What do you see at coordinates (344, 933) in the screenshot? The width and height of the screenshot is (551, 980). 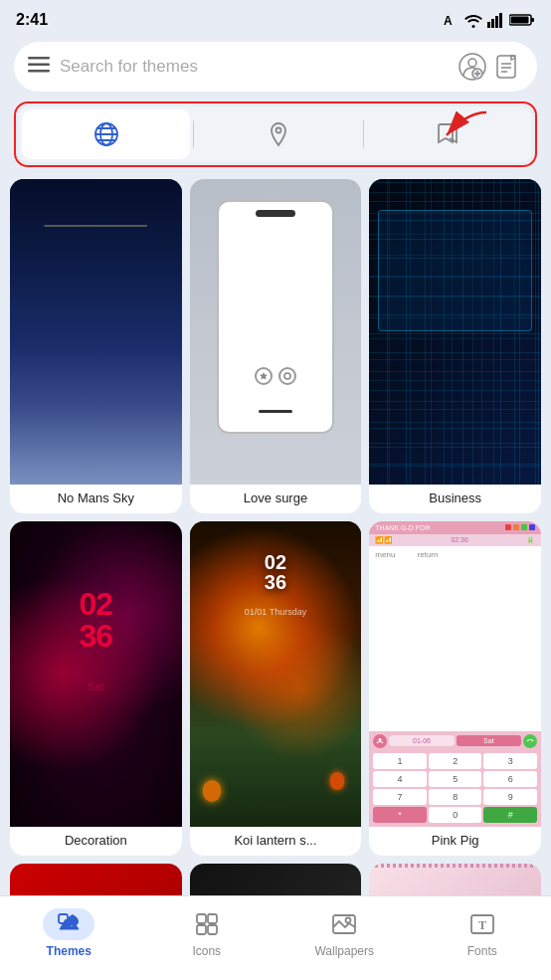 I see `nav-item-wallpapers: Wallpapers` at bounding box center [344, 933].